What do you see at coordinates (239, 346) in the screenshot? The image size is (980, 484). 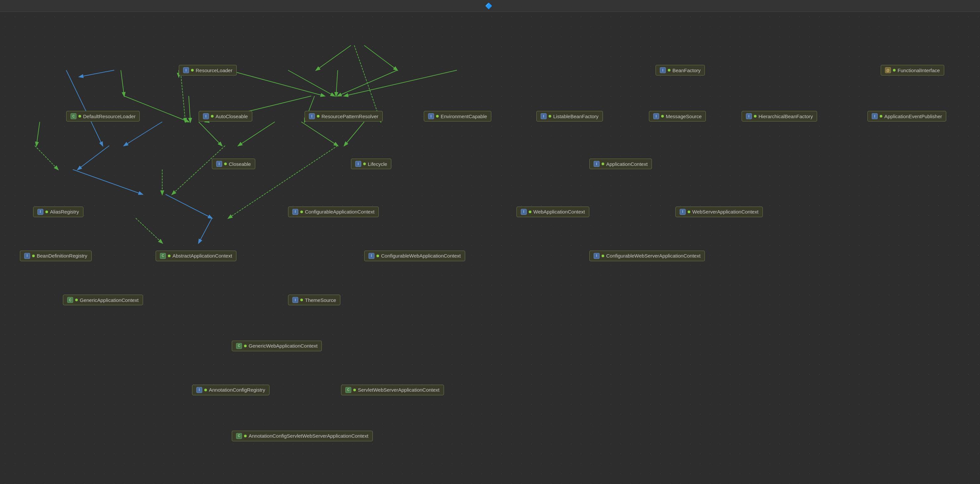 I see `node-icon-GenericWebApplicationContext: C` at bounding box center [239, 346].